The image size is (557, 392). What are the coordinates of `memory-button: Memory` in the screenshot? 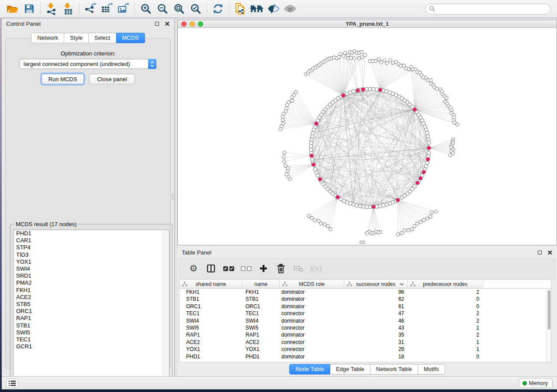 It's located at (536, 383).